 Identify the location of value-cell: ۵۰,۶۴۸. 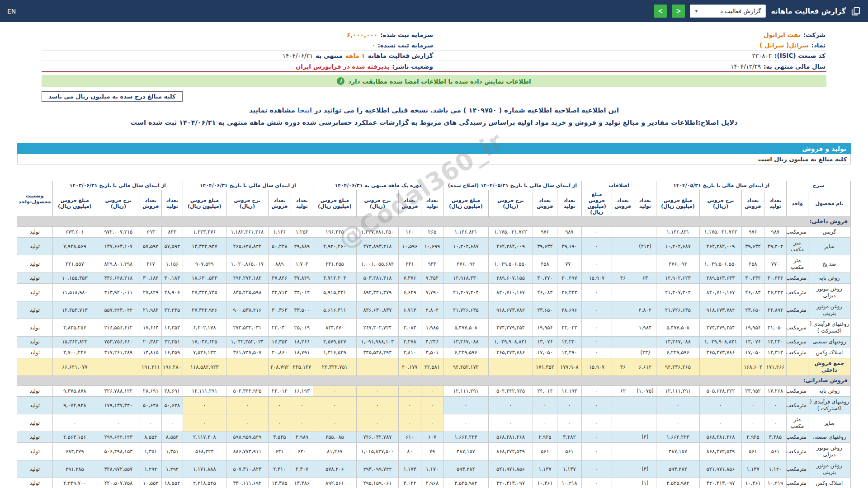
(172, 406).